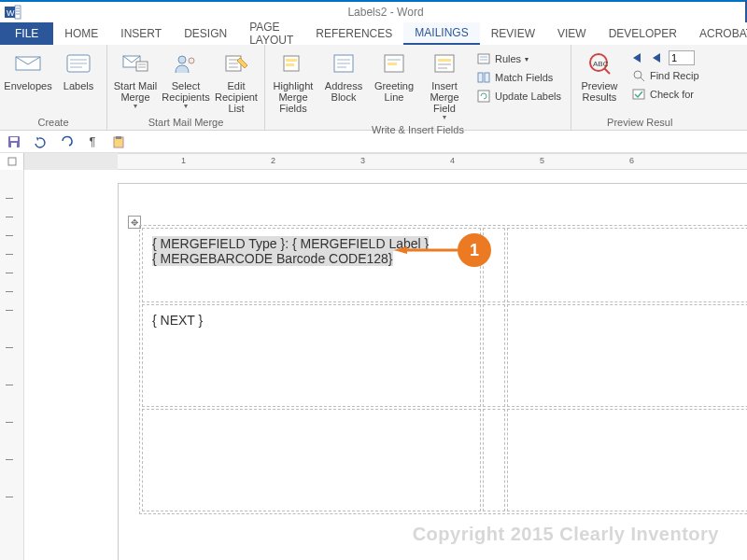 The height and width of the screenshot is (560, 747). Describe the element at coordinates (236, 63) in the screenshot. I see `edit-list-icon` at that location.